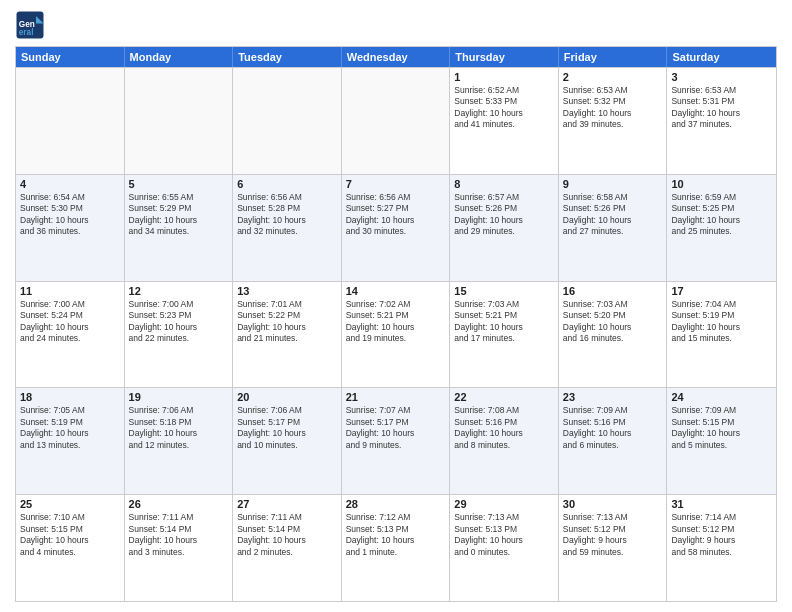  I want to click on cell-text-line: Sunset: 5:33 PM, so click(504, 102).